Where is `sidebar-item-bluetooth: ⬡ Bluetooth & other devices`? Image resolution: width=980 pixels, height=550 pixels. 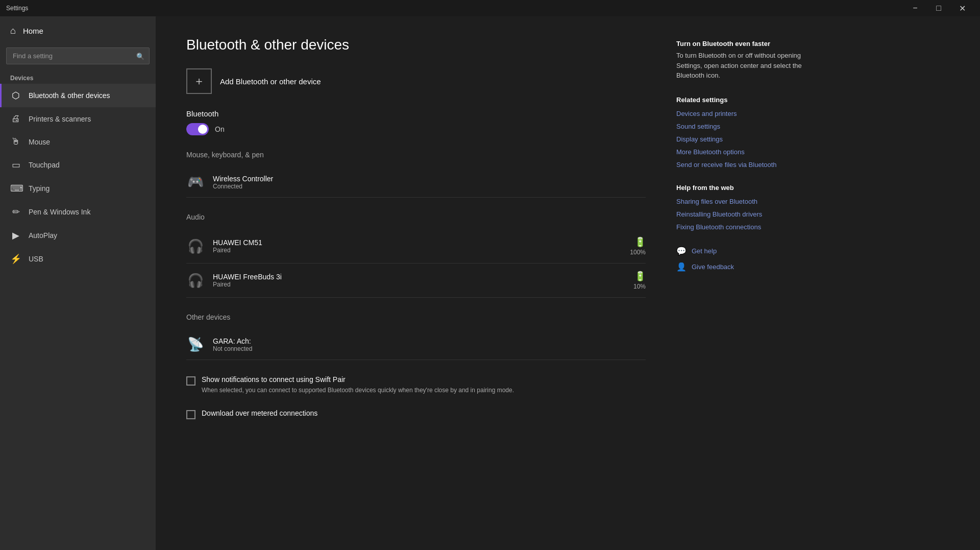
sidebar-item-bluetooth: ⬡ Bluetooth & other devices is located at coordinates (78, 95).